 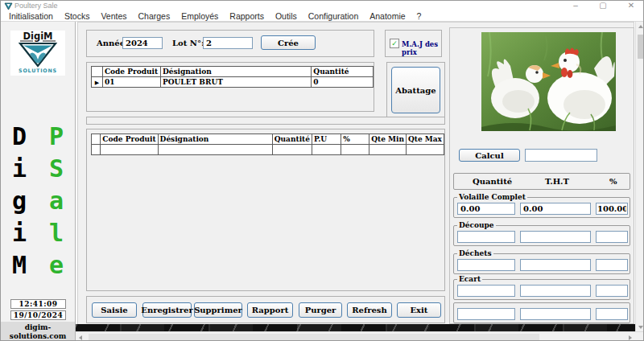 What do you see at coordinates (612, 291) in the screenshot?
I see `ecart-pct-input` at bounding box center [612, 291].